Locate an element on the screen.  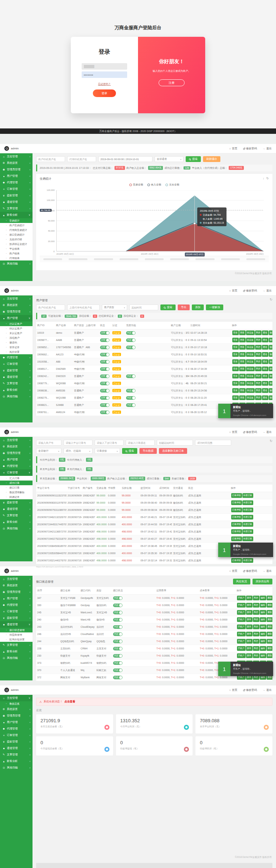
export-button: 导出 is located at coordinates (184, 307).